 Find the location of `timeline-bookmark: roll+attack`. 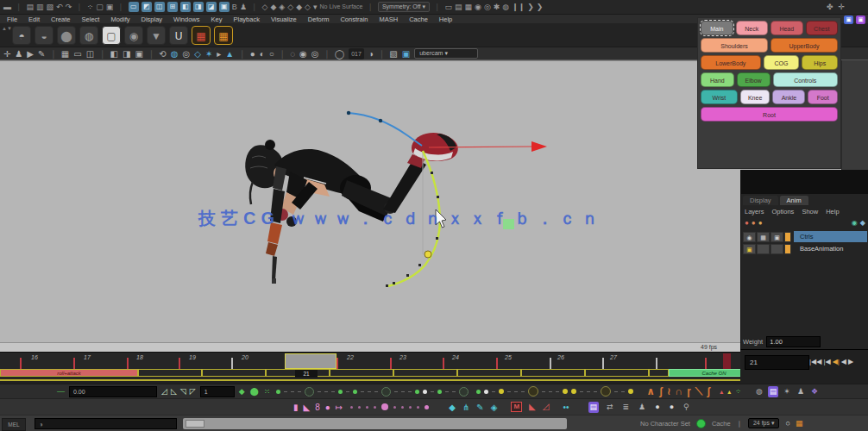

timeline-bookmark: roll+attack is located at coordinates (69, 372).